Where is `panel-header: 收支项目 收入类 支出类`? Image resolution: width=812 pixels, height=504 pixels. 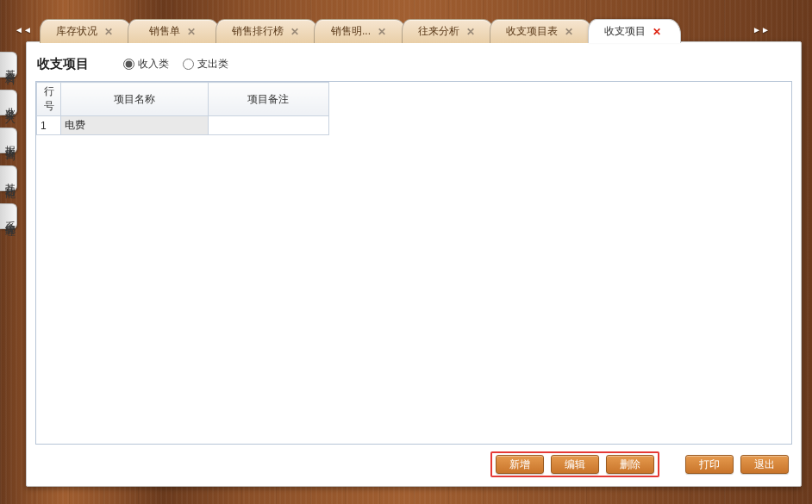
panel-header: 收支项目 收入类 支出类 is located at coordinates (414, 67).